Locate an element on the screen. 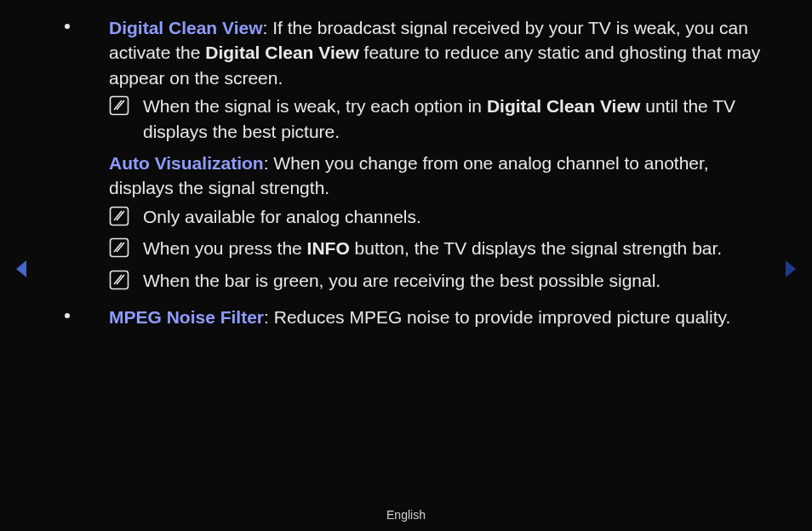  note-text: When the signal is weak, try each option… is located at coordinates (452, 119).